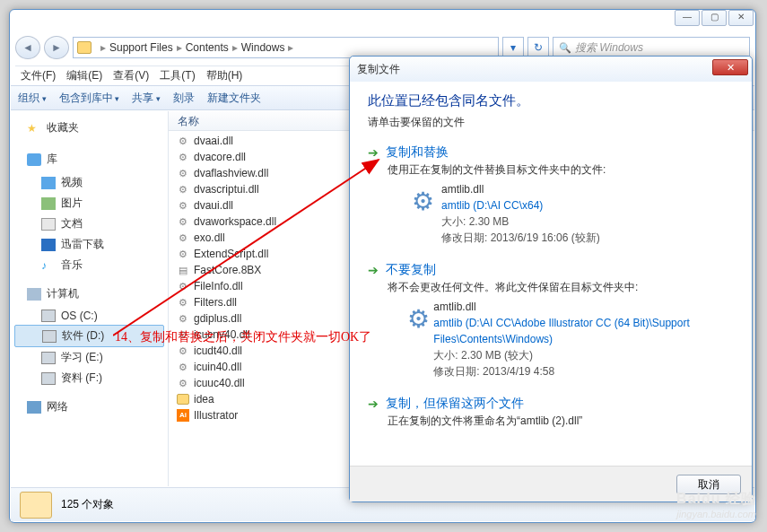 This screenshot has width=767, height=532. What do you see at coordinates (730, 67) in the screenshot?
I see `dialog-close-button: ✕` at bounding box center [730, 67].